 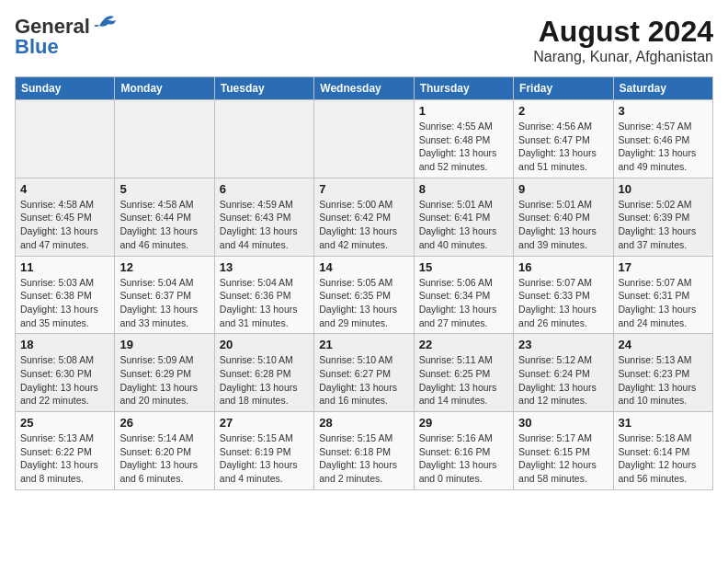 I want to click on calendar-week-row: 18Sunrise: 5:08 AM Sunset: 6:30 PM Dayli…, so click(x=364, y=373).